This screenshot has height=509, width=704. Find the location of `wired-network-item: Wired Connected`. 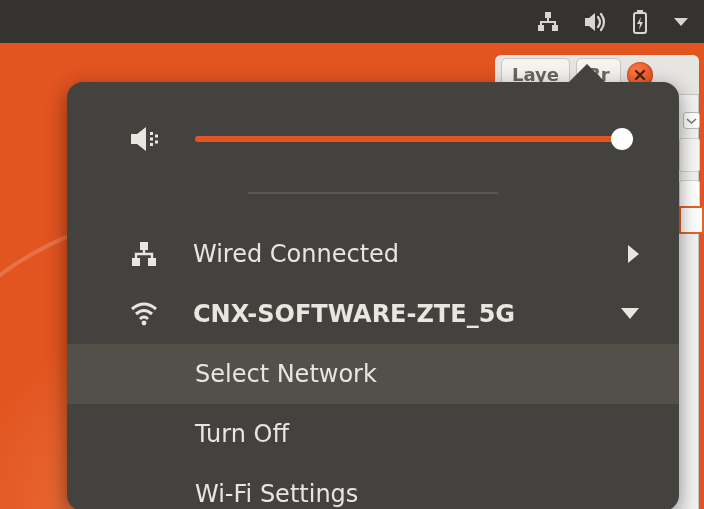

wired-network-item: Wired Connected is located at coordinates (373, 254).